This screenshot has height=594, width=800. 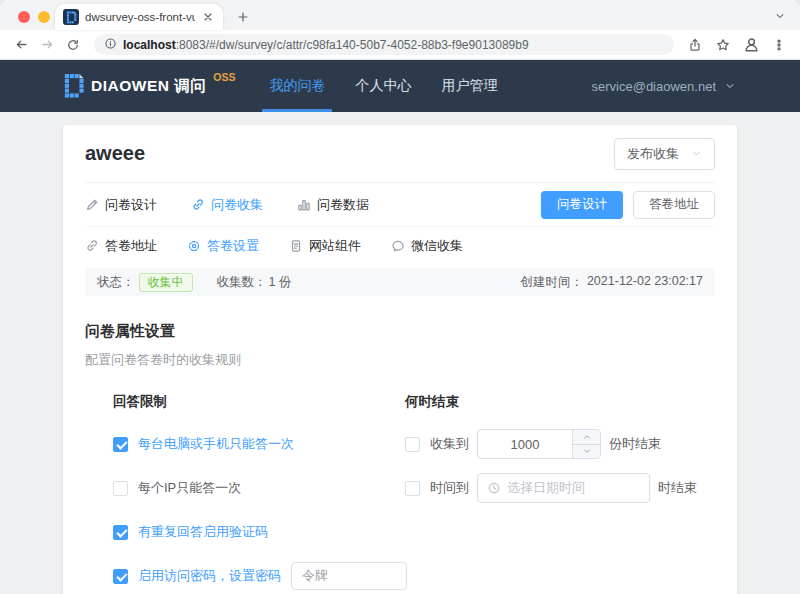 What do you see at coordinates (223, 246) in the screenshot?
I see `subtab-answer-settings: 答卷设置` at bounding box center [223, 246].